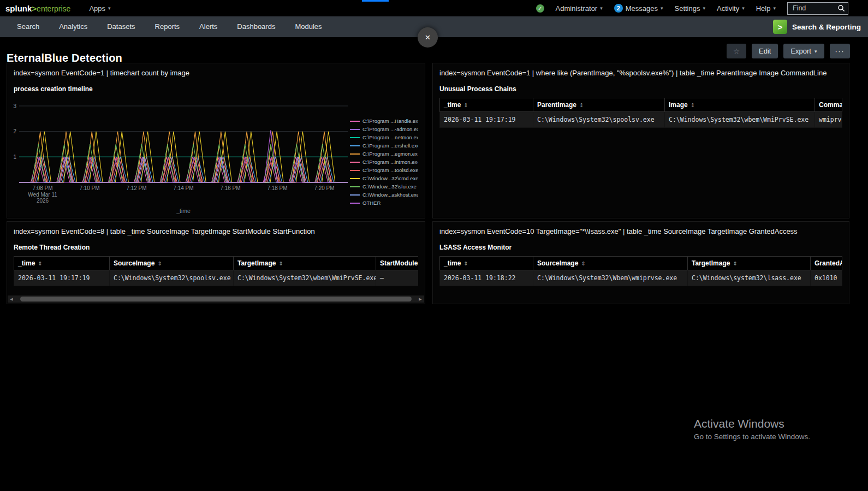 The height and width of the screenshot is (491, 868). What do you see at coordinates (740, 105) in the screenshot?
I see `column-header-image: Image⇕` at bounding box center [740, 105].